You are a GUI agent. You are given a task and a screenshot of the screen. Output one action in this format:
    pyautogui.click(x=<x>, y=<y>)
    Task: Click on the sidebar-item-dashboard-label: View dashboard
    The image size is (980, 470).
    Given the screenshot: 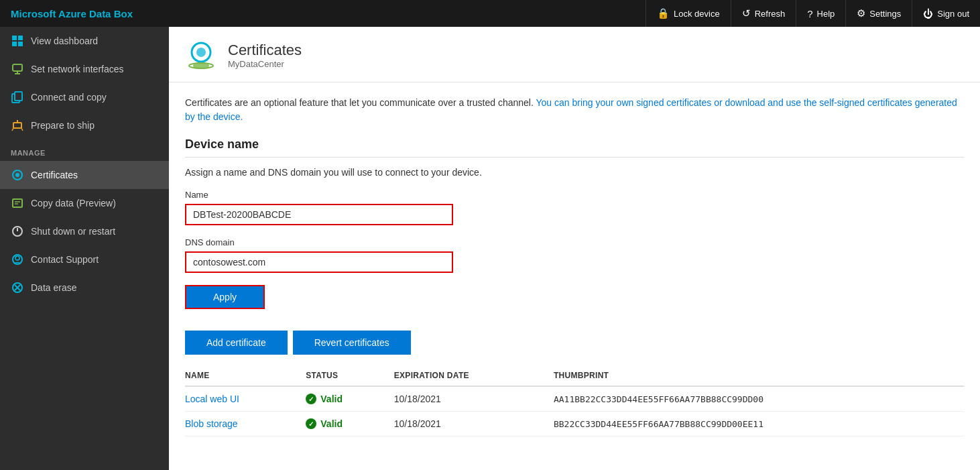 What is the action you would take?
    pyautogui.click(x=64, y=41)
    